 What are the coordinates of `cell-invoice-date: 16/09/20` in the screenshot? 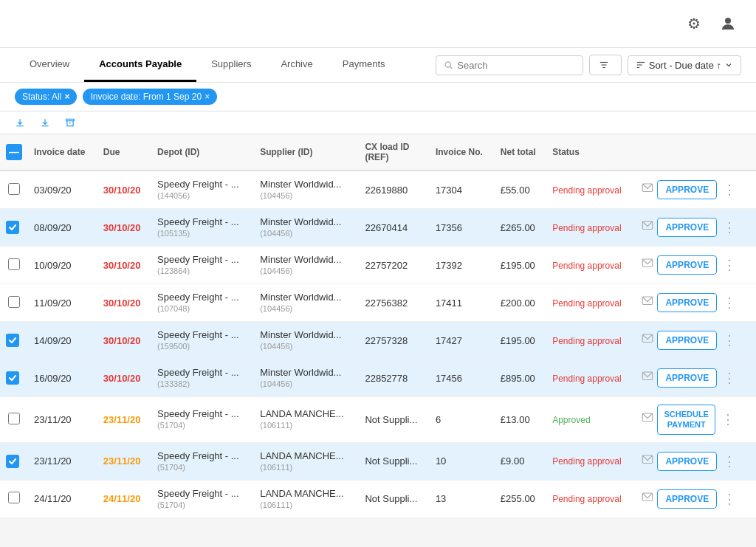 It's located at (63, 378).